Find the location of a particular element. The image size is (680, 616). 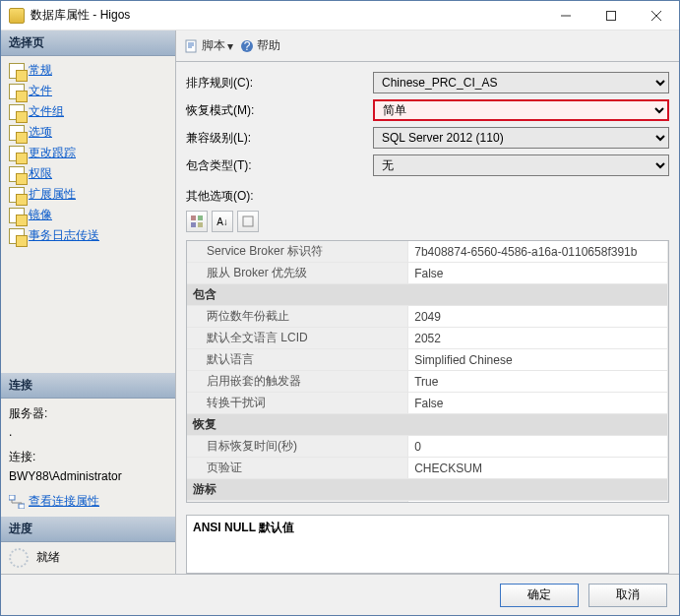

description-box: ANSI NULL 默认值 is located at coordinates (427, 544).